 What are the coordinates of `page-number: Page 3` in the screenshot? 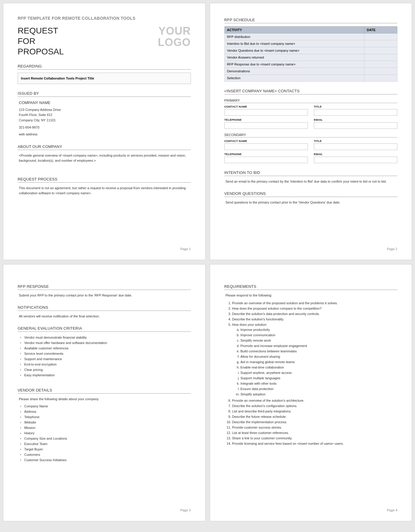 It's located at (104, 510).